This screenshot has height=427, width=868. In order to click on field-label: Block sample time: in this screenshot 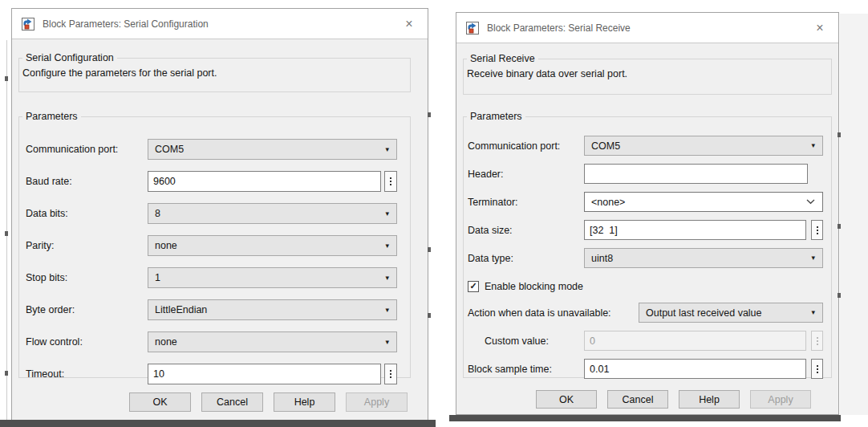, I will do `click(510, 369)`.